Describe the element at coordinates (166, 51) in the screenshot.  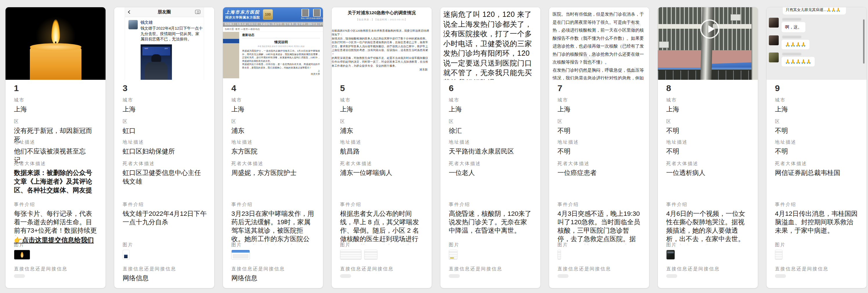
I see `scoreboard-label: JUV` at that location.